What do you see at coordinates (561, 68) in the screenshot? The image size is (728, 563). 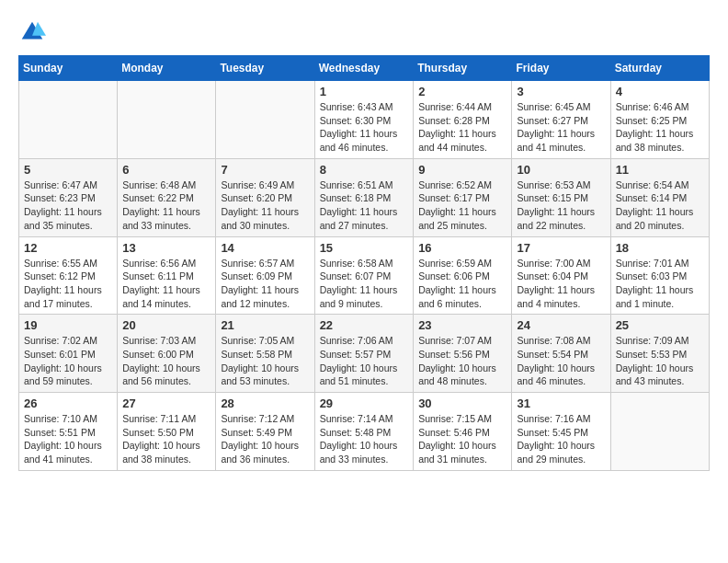 I see `weekday-header: Friday` at bounding box center [561, 68].